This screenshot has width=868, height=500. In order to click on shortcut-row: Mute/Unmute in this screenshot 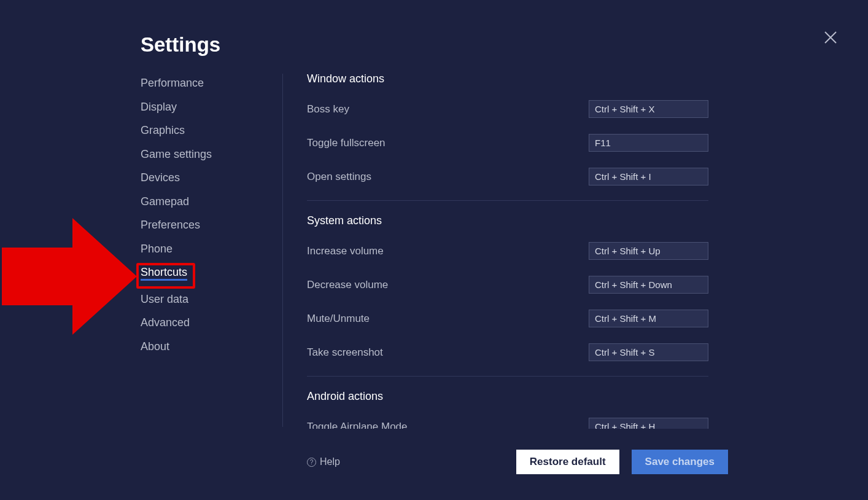, I will do `click(508, 318)`.